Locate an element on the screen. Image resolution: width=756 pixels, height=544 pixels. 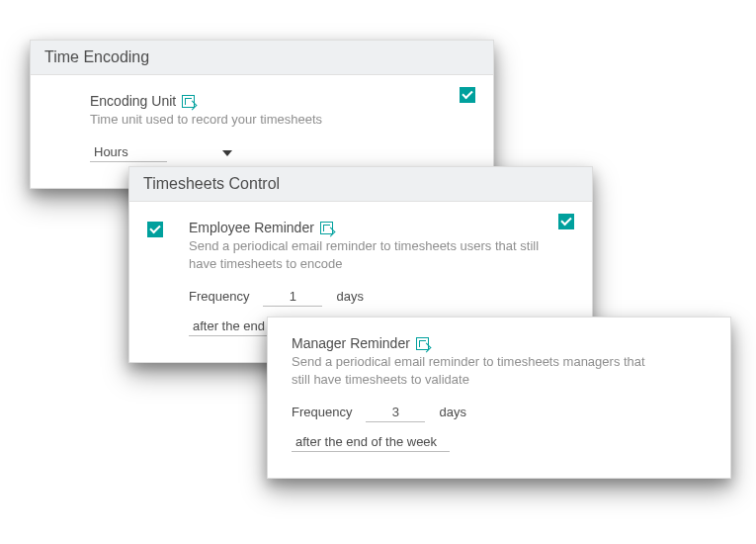
encoding-unit-field is located at coordinates (283, 152).